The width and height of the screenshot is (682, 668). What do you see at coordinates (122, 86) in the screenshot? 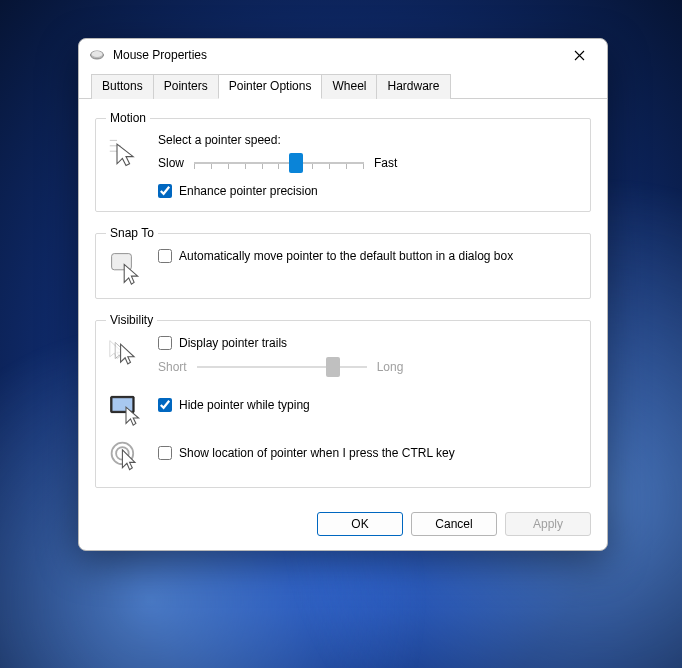
I see `tab-buttons: Buttons` at bounding box center [122, 86].